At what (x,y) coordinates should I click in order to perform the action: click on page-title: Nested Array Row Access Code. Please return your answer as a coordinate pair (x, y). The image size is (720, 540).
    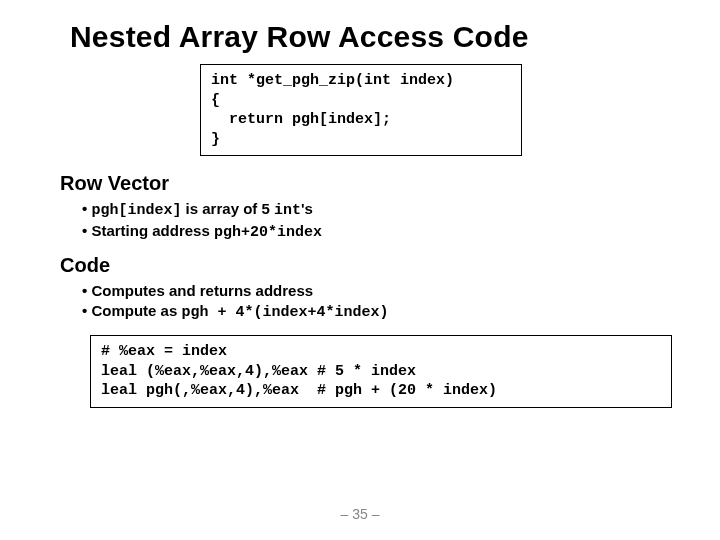
    Looking at the image, I should click on (375, 37).